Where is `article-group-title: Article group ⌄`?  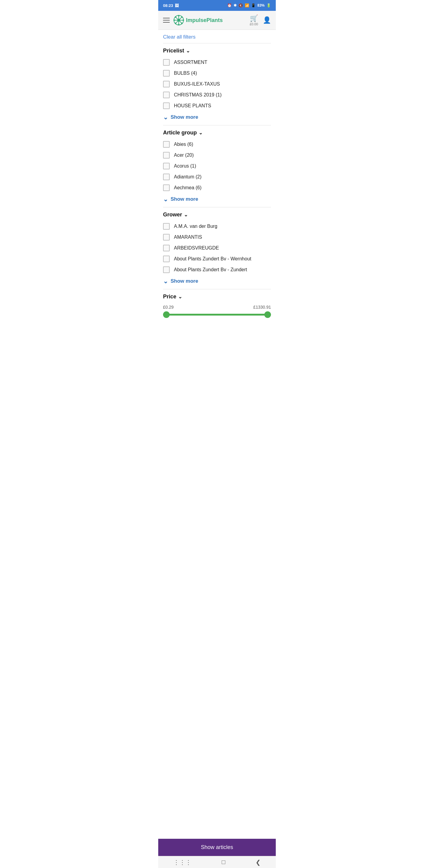 article-group-title: Article group ⌄ is located at coordinates (217, 133).